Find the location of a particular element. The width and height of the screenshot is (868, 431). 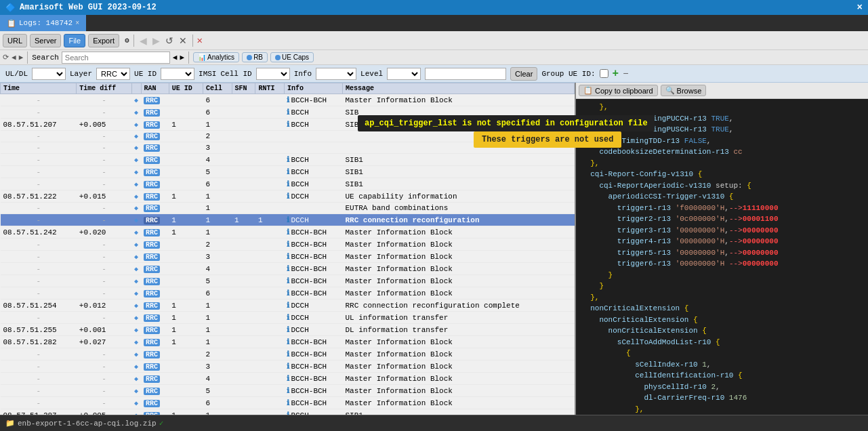

search-input is located at coordinates (116, 58).